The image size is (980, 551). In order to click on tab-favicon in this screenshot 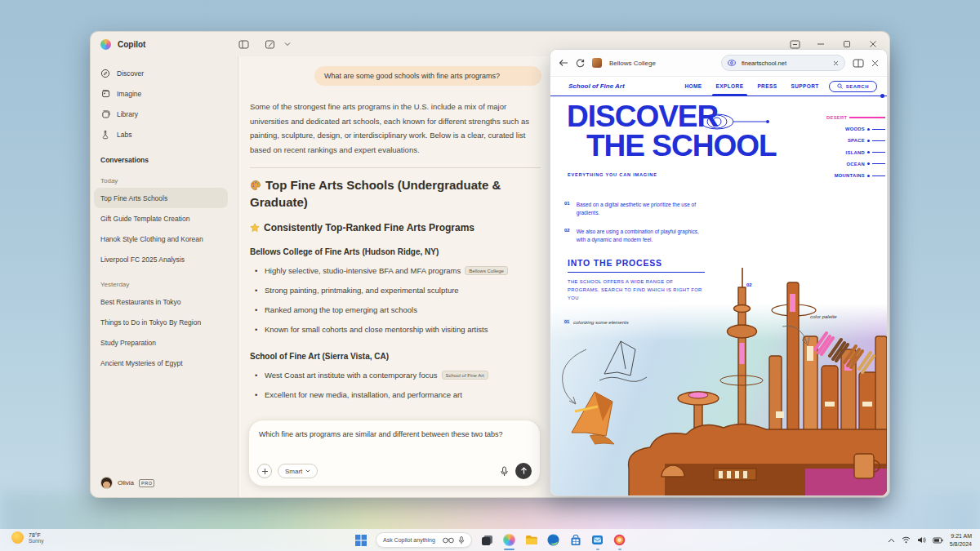, I will do `click(597, 63)`.